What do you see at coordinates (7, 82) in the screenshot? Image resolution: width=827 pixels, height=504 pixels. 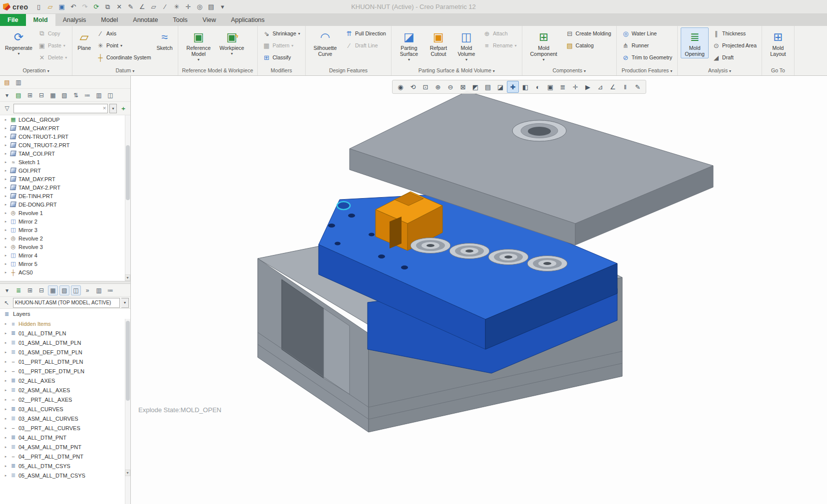 I see `tree-options-icon: ▤` at bounding box center [7, 82].